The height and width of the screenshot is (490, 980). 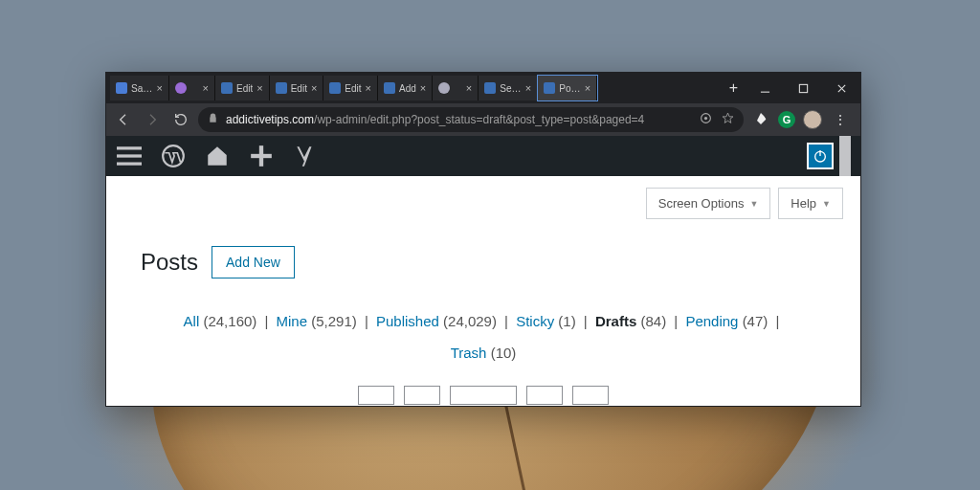 I want to click on screen-options-label: Screen Options, so click(x=702, y=203).